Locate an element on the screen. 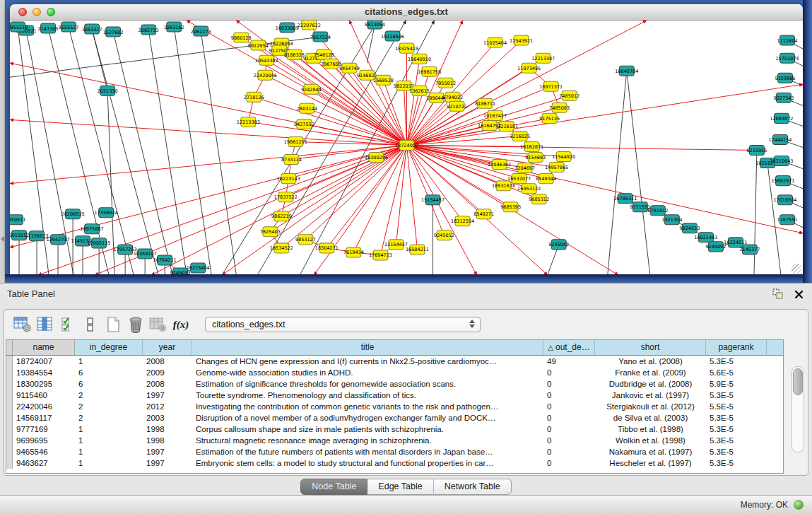 The width and height of the screenshot is (812, 514). table-cell: Tibbo et al. (1998) is located at coordinates (650, 429).